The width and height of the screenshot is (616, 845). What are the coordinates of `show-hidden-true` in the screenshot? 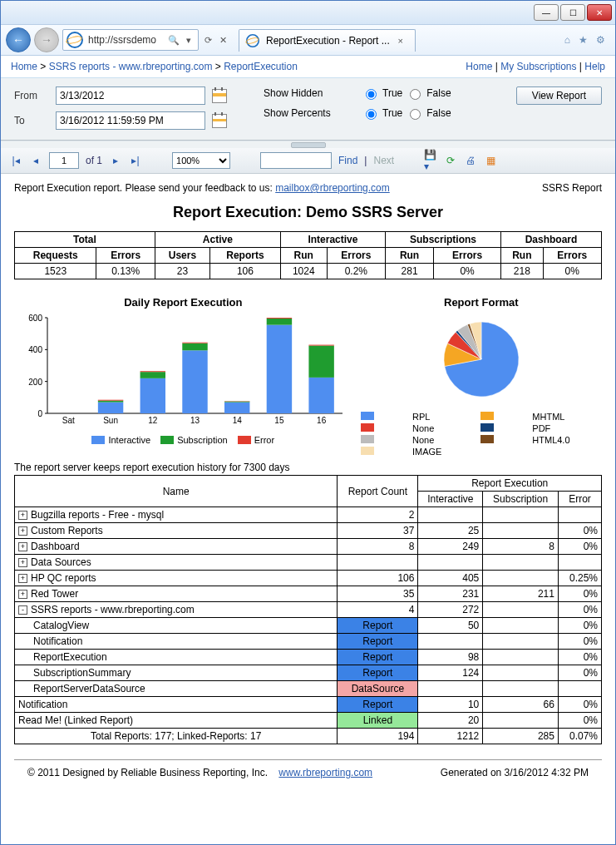 It's located at (371, 95).